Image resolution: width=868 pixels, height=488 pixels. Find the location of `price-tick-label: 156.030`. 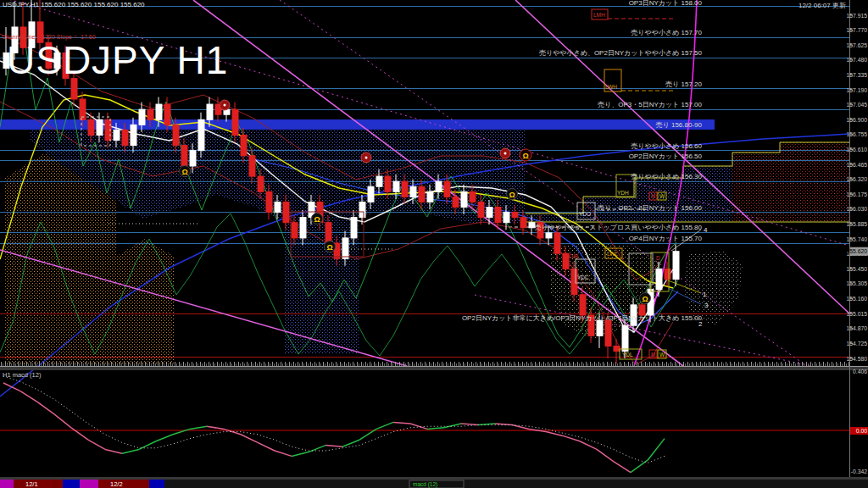

price-tick-label: 156.030 is located at coordinates (856, 208).